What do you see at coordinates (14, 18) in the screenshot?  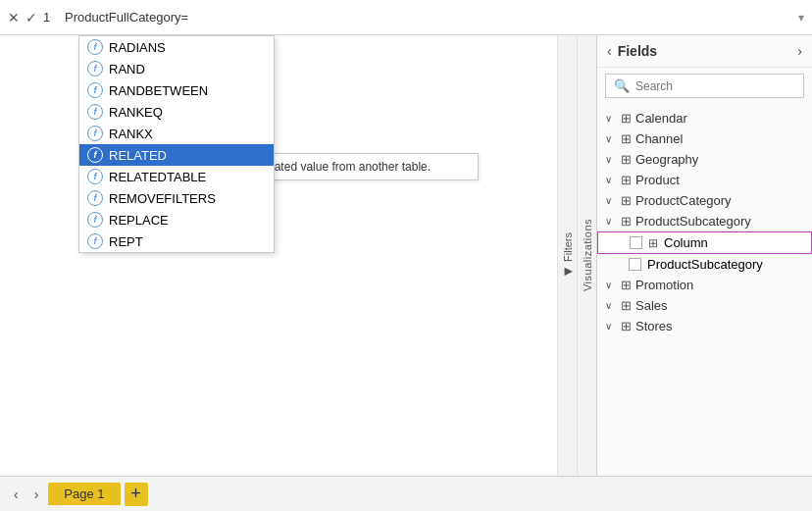 I see `close-icon: ✕` at bounding box center [14, 18].